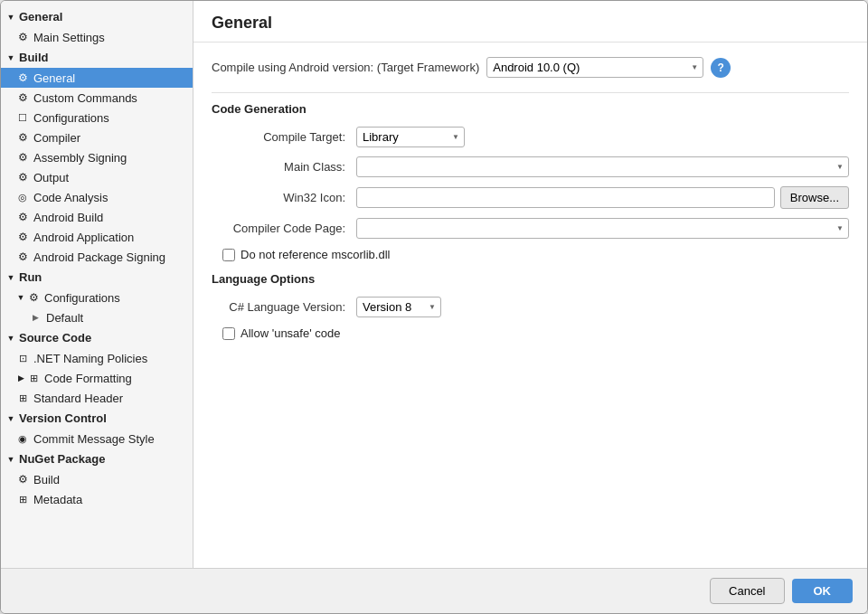 This screenshot has height=614, width=868. Describe the element at coordinates (595, 67) in the screenshot. I see `compile-version-wrapper: Android 10.0 (Q)Android 9.0 (Pie)Android…` at that location.